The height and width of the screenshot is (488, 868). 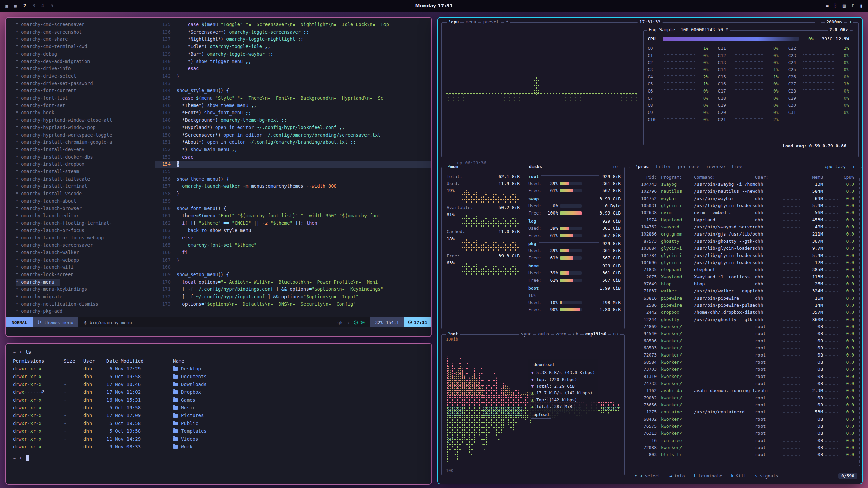 I want to click on file-item: * omarchy-menu-keybindings, so click(x=85, y=289).